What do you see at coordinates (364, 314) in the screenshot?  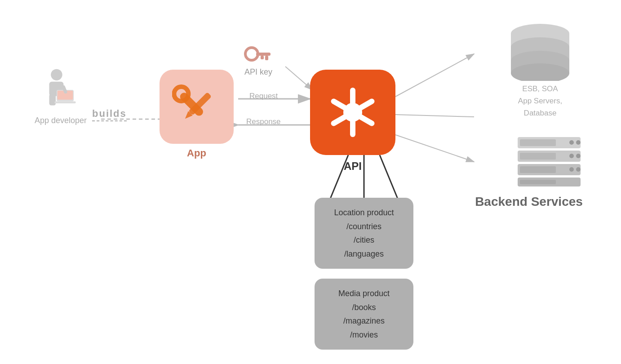 I see `media-product-text: Media product /books /magazines /movies` at bounding box center [364, 314].